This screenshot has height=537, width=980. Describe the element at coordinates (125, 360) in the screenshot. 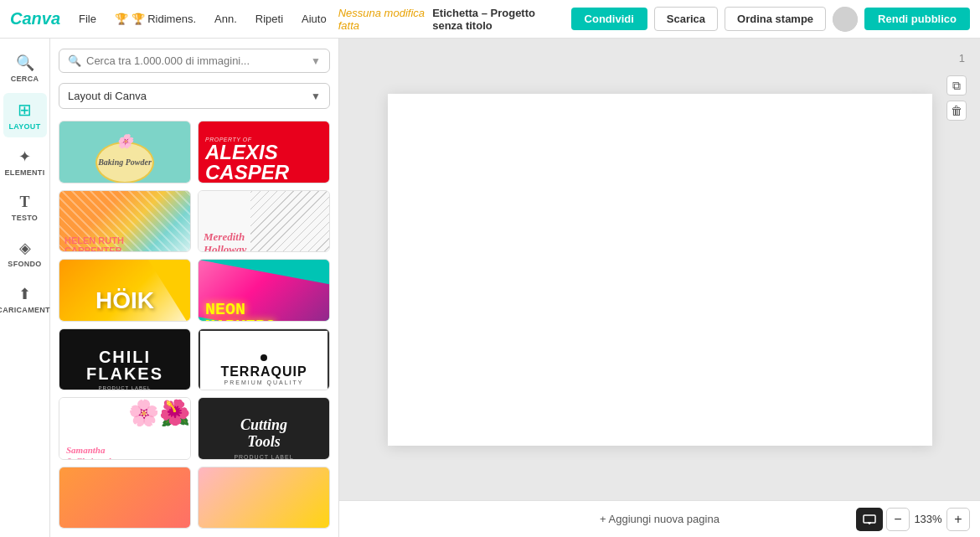

I see `template-chili-flakes: CHILIFLAKES PRODUCT LABEL GRATIS` at that location.